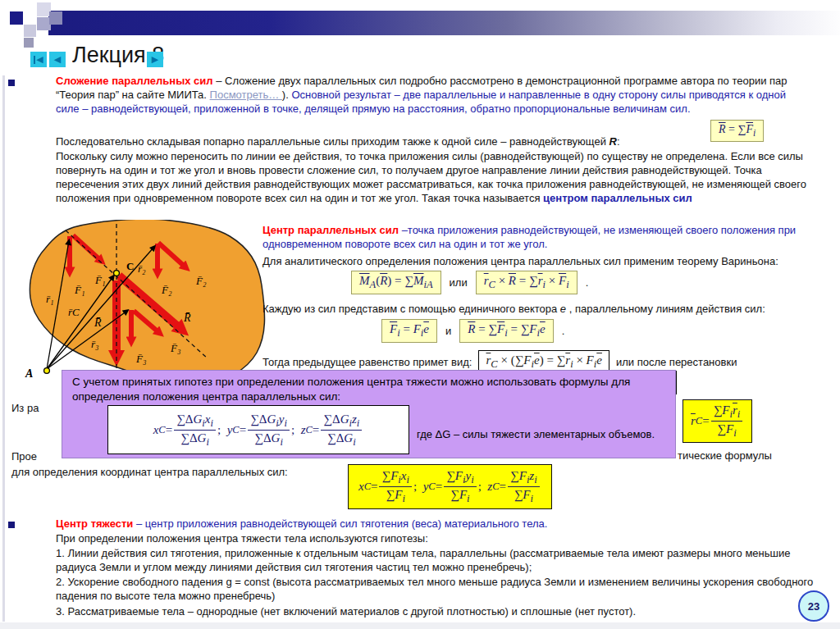 The image size is (840, 629). What do you see at coordinates (369, 414) in the screenshot?
I see `gravity-tip-panel: С учетом принятых гипотез при определени…` at bounding box center [369, 414].